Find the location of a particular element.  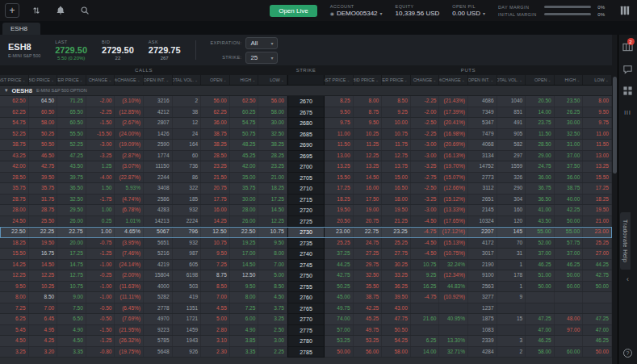

put-cell: 19.50 is located at coordinates (597, 210).